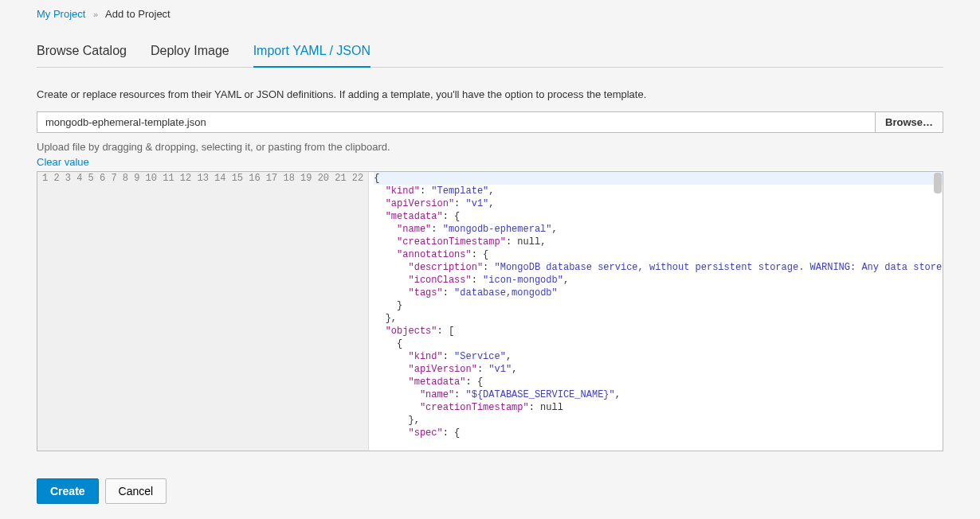  I want to click on browse-button: Browse…, so click(909, 123).